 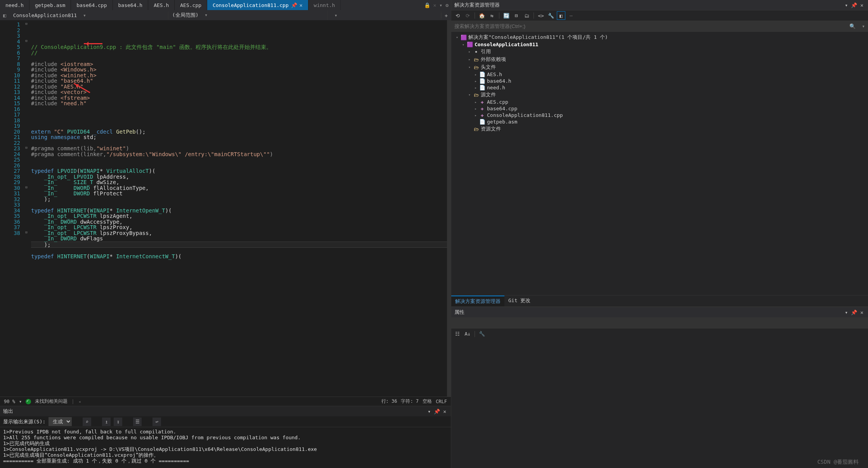 What do you see at coordinates (457, 16) in the screenshot?
I see `back-icon: ⟲` at bounding box center [457, 16].